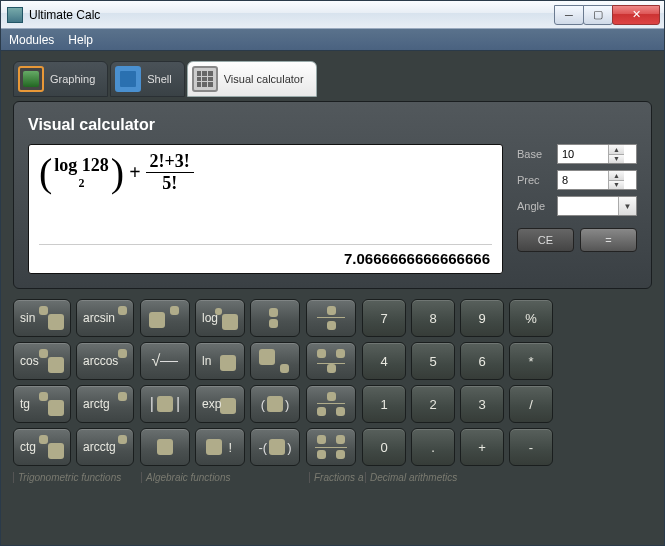  I want to click on tab-strip: Graphing Shell Visual calculator, so click(332, 79).